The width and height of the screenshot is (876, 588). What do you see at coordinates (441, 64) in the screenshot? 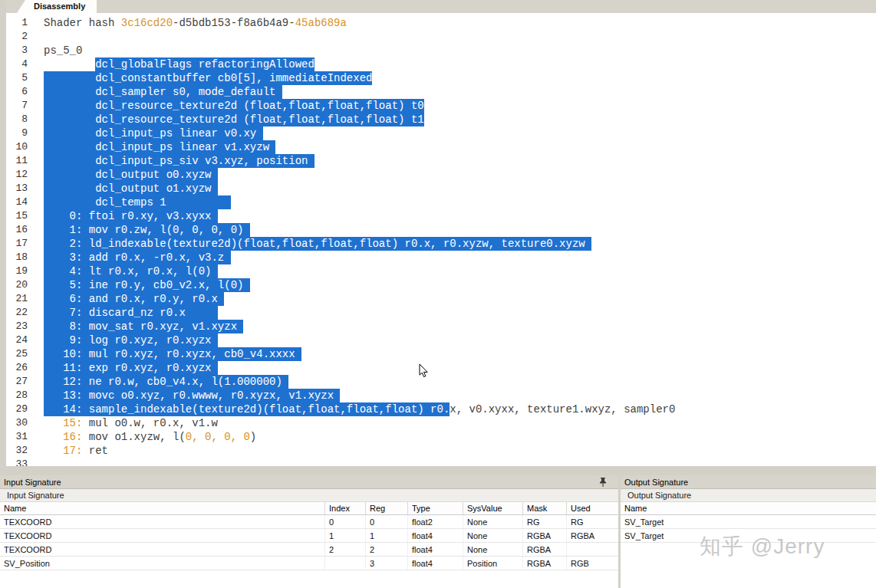
I see `code-line: 4 dcl_globalFlags refactoringAllowed` at bounding box center [441, 64].